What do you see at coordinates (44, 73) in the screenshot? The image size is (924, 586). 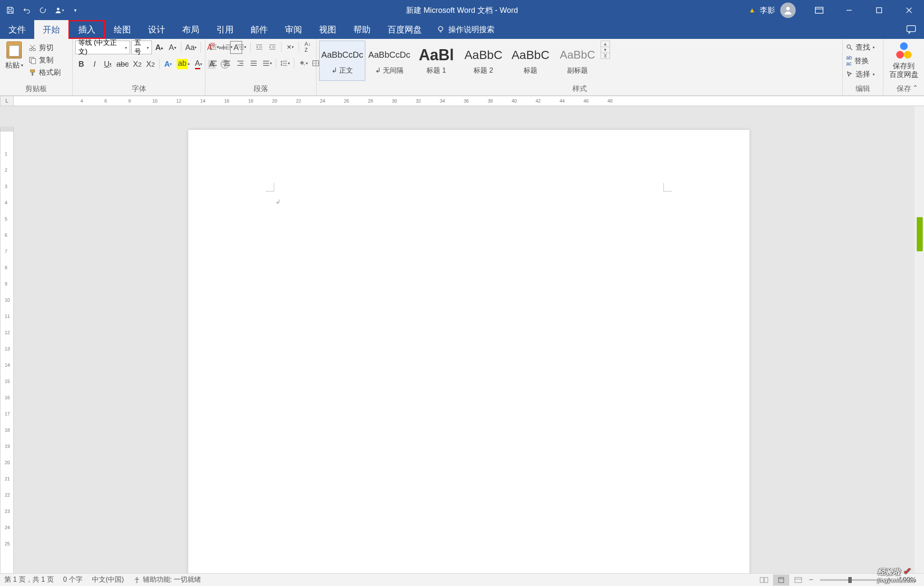 I see `format-painter-button: 格式刷` at bounding box center [44, 73].